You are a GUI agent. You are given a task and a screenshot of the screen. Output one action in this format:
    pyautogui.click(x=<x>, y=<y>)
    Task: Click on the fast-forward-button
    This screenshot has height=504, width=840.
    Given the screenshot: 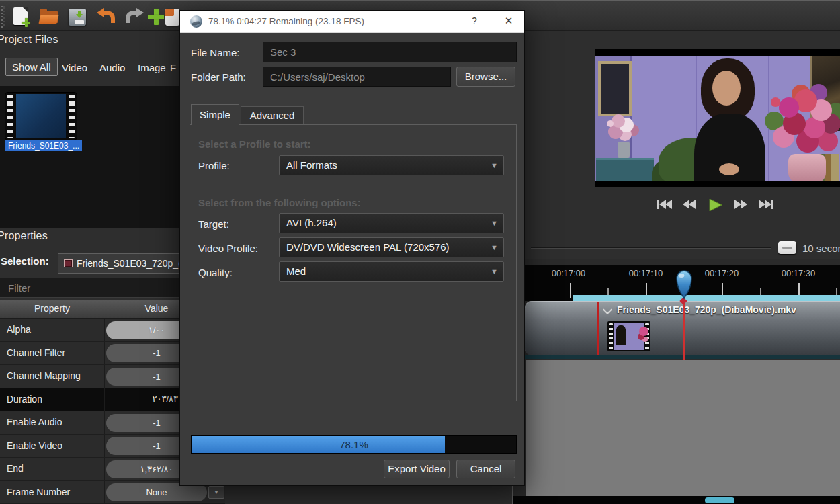 What is the action you would take?
    pyautogui.click(x=741, y=205)
    